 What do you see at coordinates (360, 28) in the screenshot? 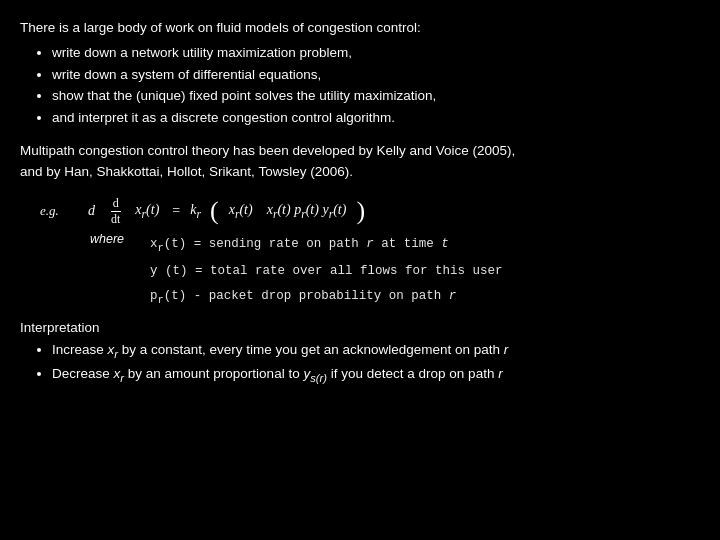
I see `intro-text: There is a large body of work on fluid m…` at bounding box center [360, 28].